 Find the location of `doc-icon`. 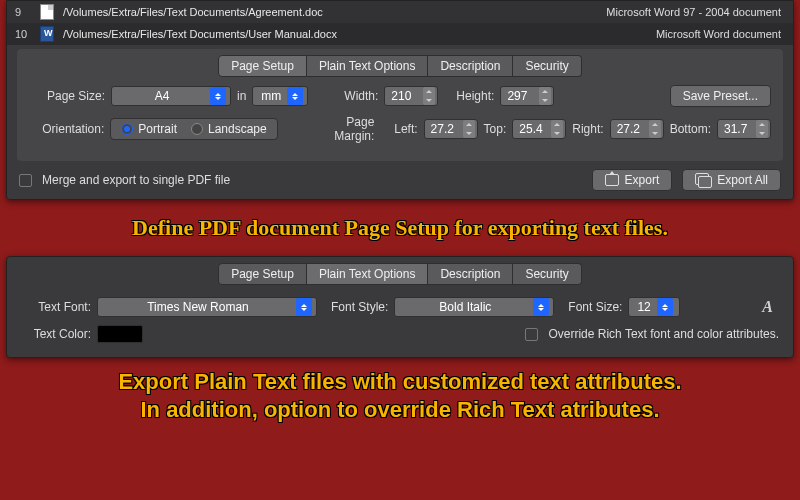

doc-icon is located at coordinates (47, 12).